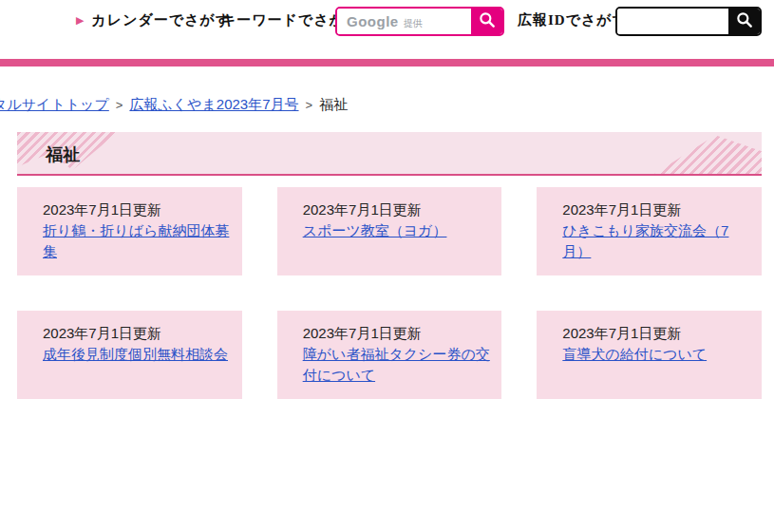  Describe the element at coordinates (136, 241) in the screenshot. I see `article-link: 折り鶴・折りばら献納団体募集` at that location.